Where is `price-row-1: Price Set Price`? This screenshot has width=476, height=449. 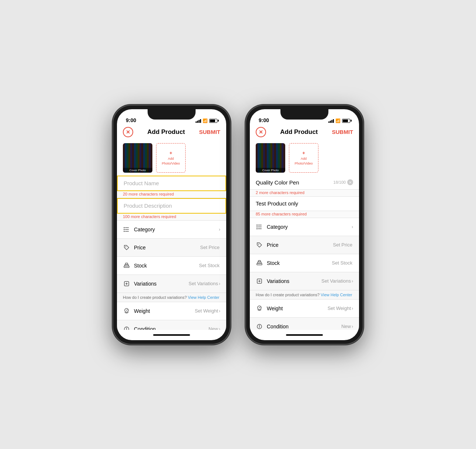 price-row-1: Price Set Price is located at coordinates (172, 248).